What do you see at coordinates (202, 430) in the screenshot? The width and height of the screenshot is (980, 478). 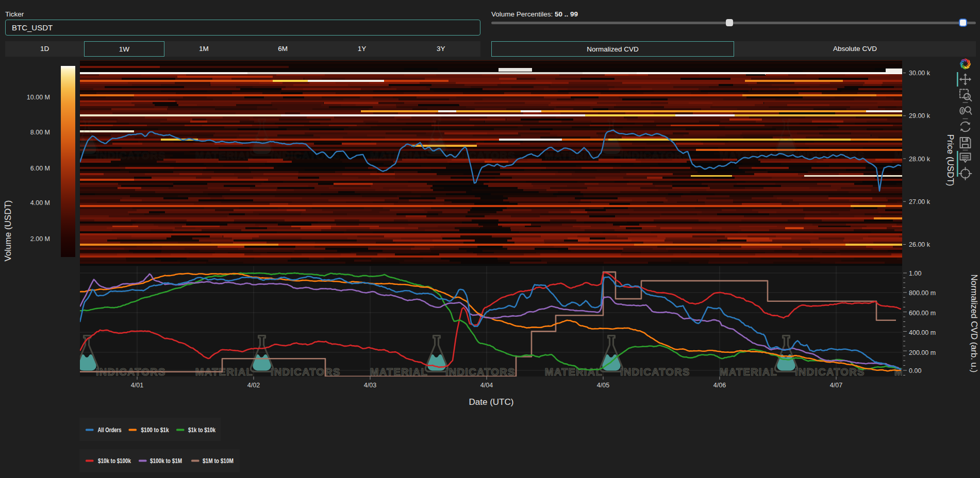 I see `svg-text: $1k to $10k` at bounding box center [202, 430].